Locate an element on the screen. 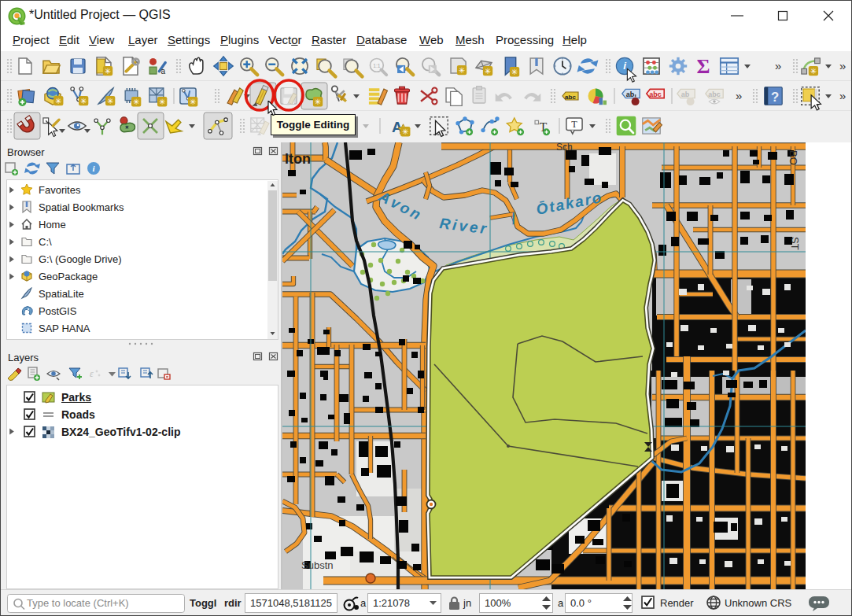  svg-text: Σ is located at coordinates (703, 66).